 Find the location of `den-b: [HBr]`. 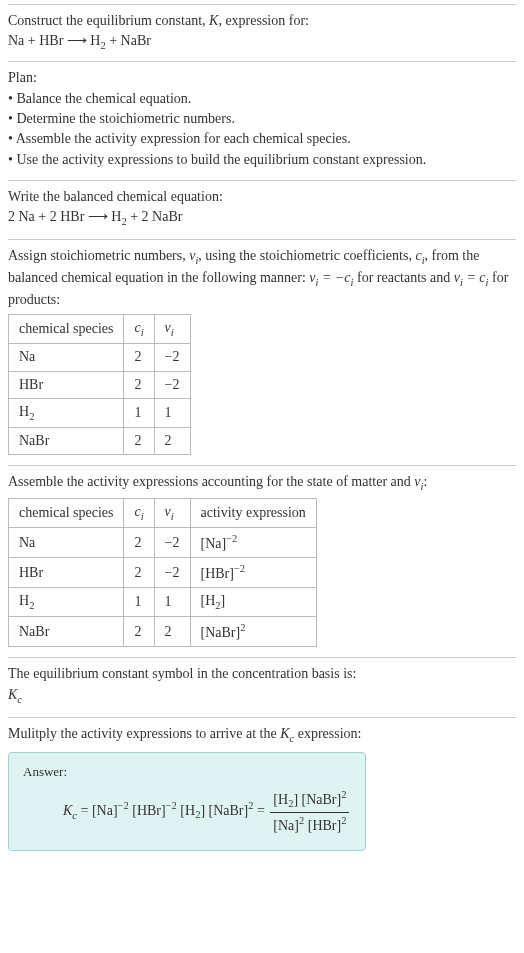

den-b: [HBr] is located at coordinates (322, 826).